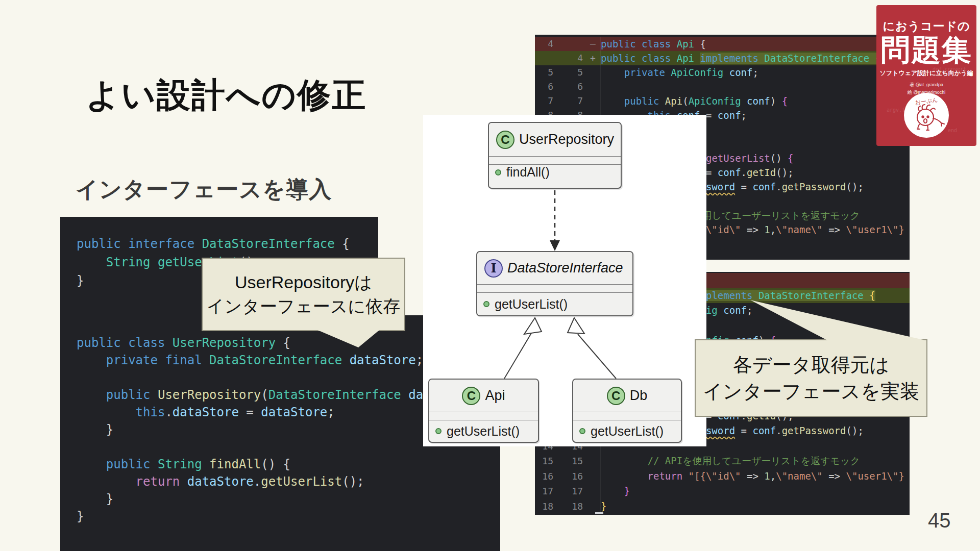 This screenshot has height=551, width=980. What do you see at coordinates (952, 131) in the screenshot?
I see `cover-texture-text: end` at bounding box center [952, 131].